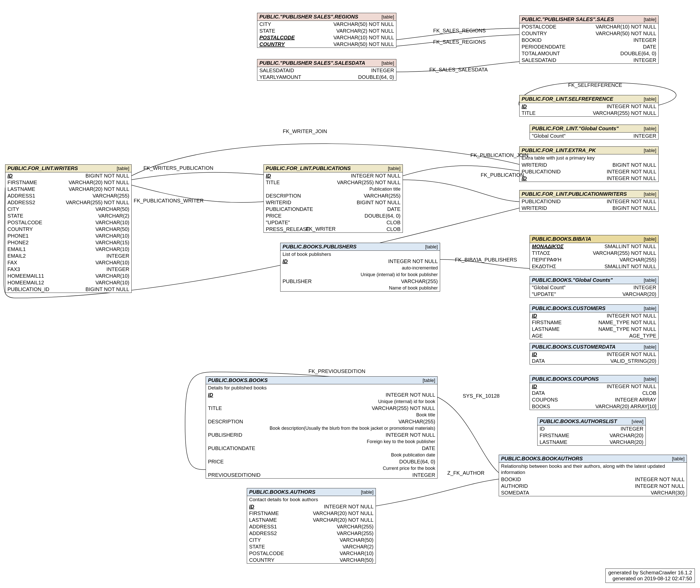  What do you see at coordinates (532, 40) in the screenshot?
I see `column-name: BOOKID` at bounding box center [532, 40].